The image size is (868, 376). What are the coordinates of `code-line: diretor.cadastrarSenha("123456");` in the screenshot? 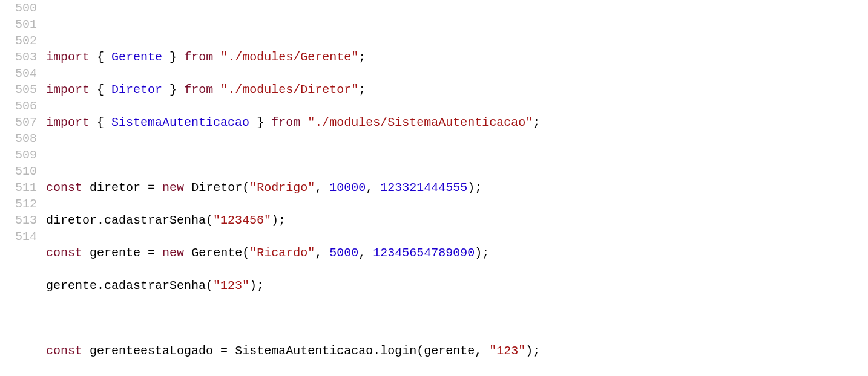 It's located at (457, 220).